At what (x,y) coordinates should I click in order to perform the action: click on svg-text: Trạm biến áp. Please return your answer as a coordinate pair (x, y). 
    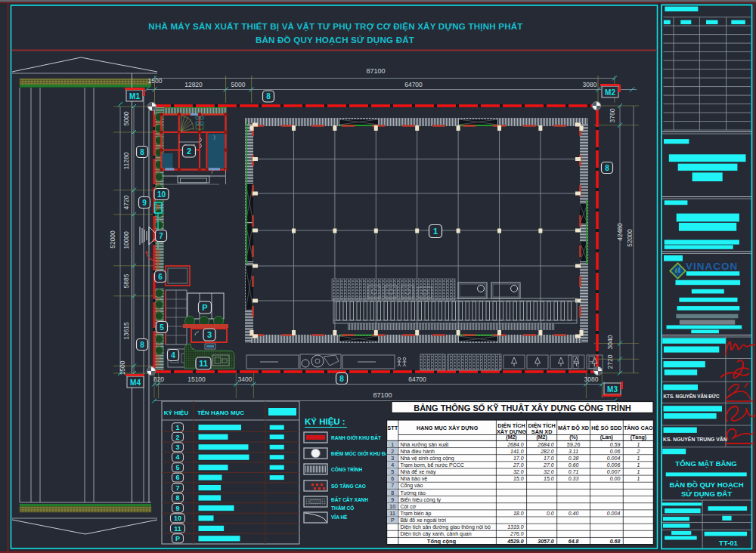
    Looking at the image, I should click on (416, 514).